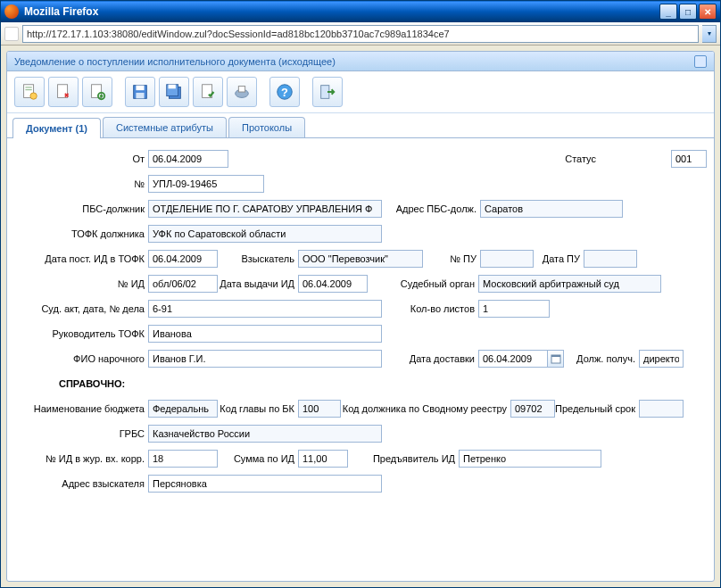 This screenshot has width=721, height=588. Describe the element at coordinates (423, 284) in the screenshot. I see `label-sud: Судебный орган` at that location.